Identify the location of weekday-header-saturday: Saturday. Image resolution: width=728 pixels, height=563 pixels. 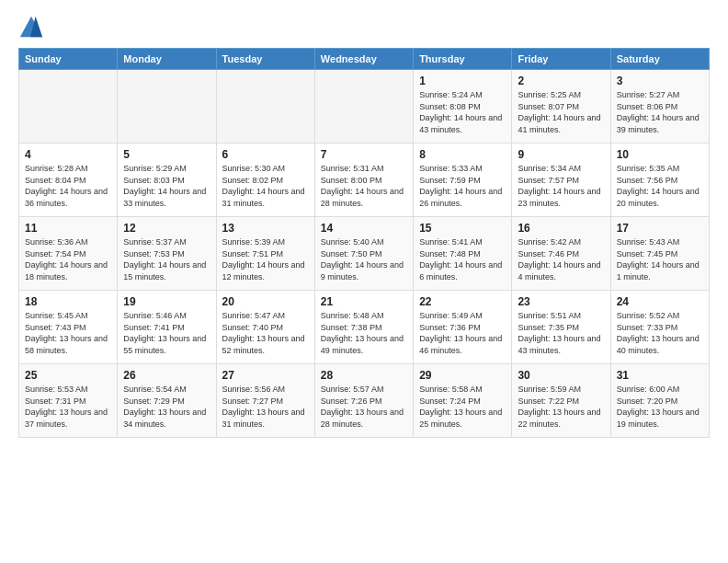
(660, 59).